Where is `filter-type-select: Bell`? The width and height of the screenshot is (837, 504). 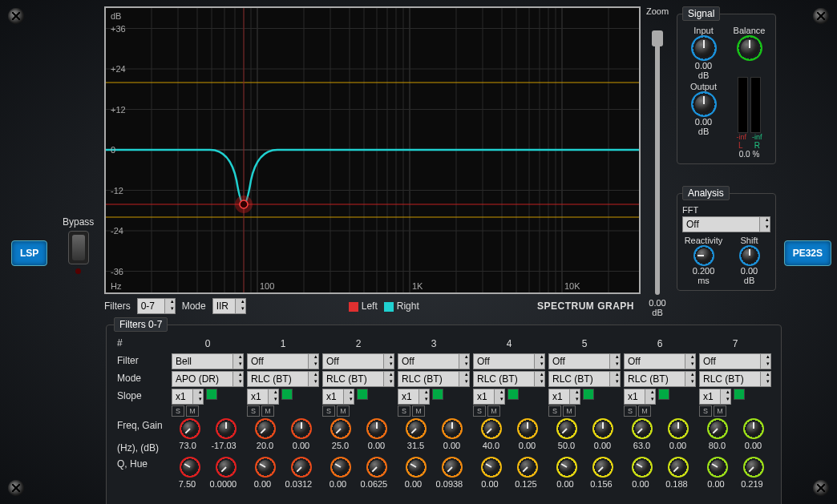
filter-type-select: Bell is located at coordinates (208, 361).